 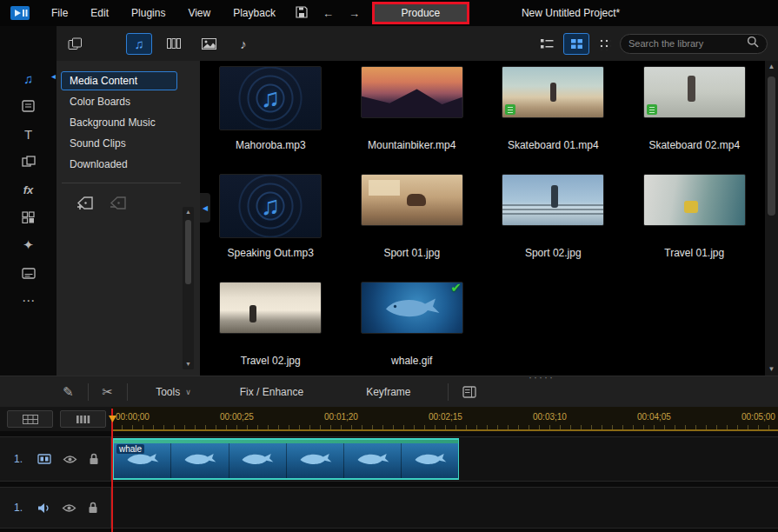 I want to click on import-media-button, so click(x=75, y=43).